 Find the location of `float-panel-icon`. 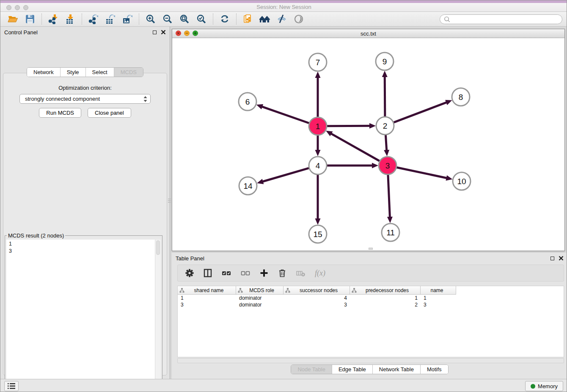

float-panel-icon is located at coordinates (155, 32).